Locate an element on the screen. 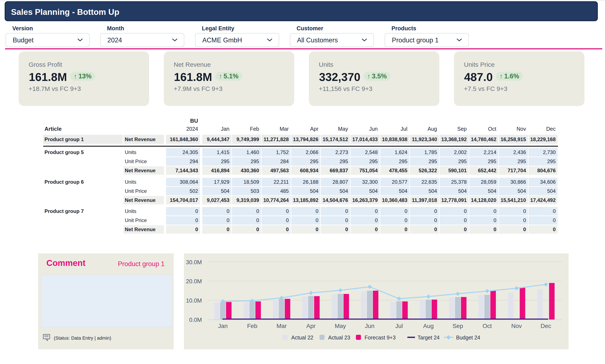  svg-text: Sep is located at coordinates (458, 326).